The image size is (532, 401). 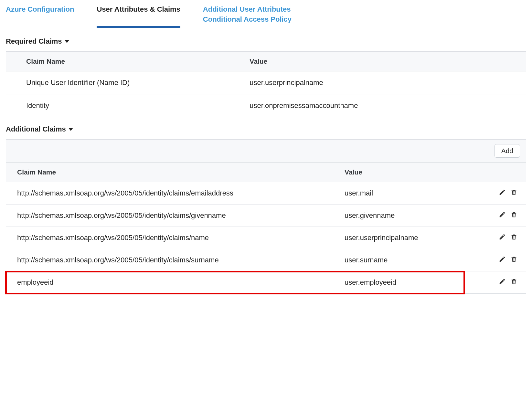 I want to click on additional-col-actions, so click(x=495, y=173).